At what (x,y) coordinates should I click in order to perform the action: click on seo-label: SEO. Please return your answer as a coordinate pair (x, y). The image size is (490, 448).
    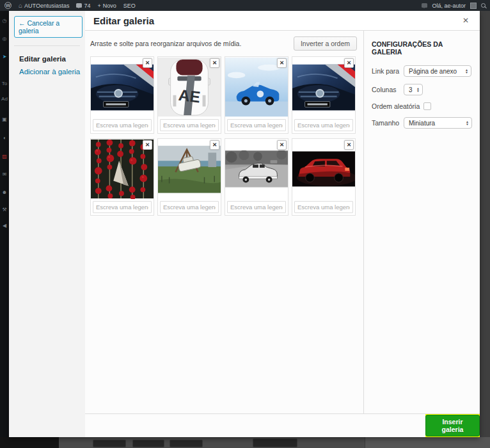
    Looking at the image, I should click on (129, 6).